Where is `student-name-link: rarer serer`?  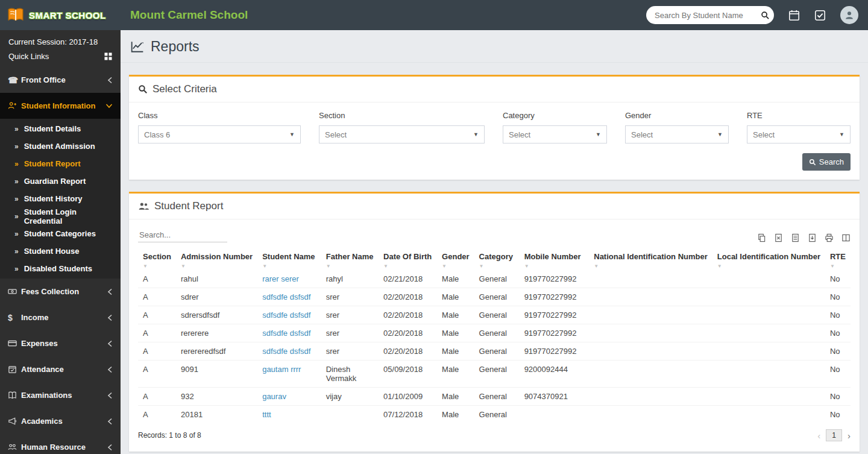 student-name-link: rarer serer is located at coordinates (281, 279).